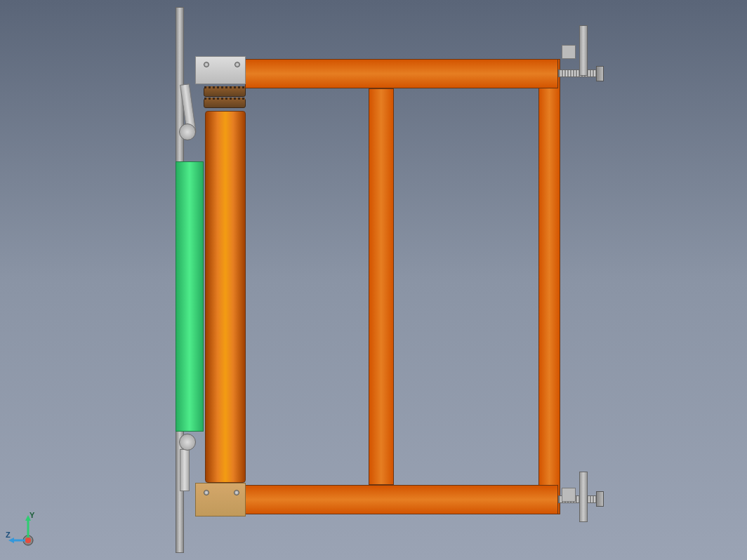 This screenshot has width=747, height=560. Describe the element at coordinates (549, 286) in the screenshot. I see `frame-right-vertical` at that location.